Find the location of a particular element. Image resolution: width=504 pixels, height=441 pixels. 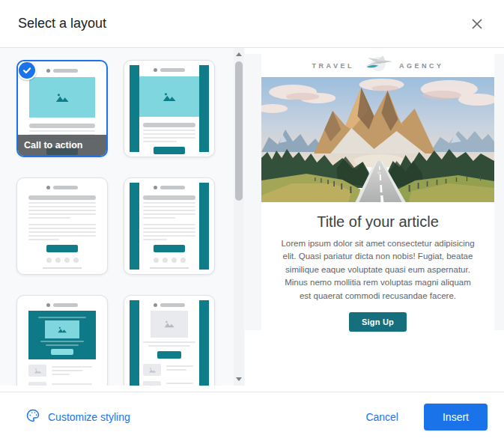

logo-text-right: AGENCY is located at coordinates (422, 66).